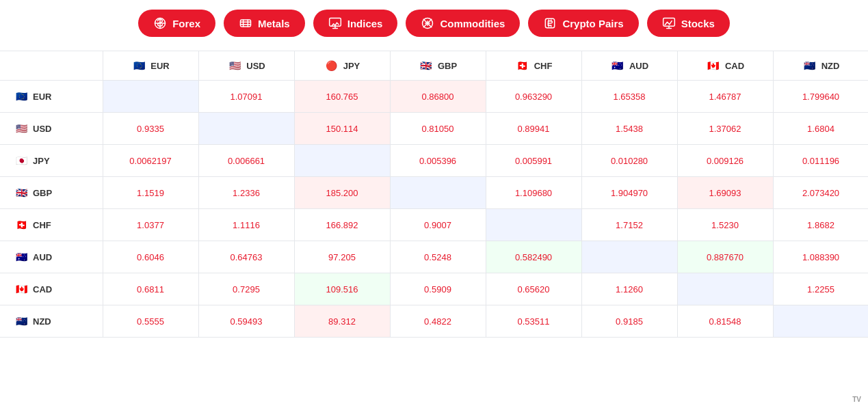 This screenshot has width=868, height=410. I want to click on cell-cad-gbp: 0.5909, so click(438, 290).